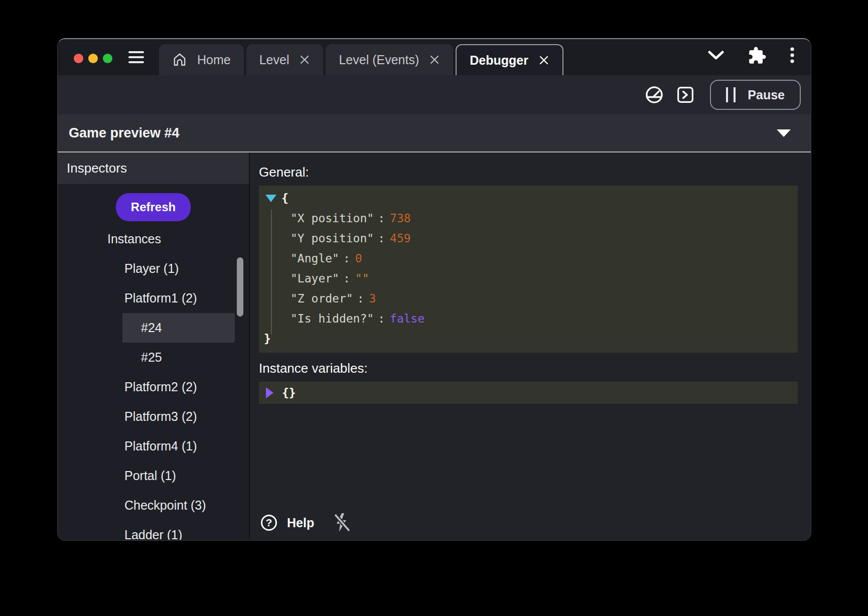 The width and height of the screenshot is (868, 616). What do you see at coordinates (716, 56) in the screenshot?
I see `chevron-down-icon` at bounding box center [716, 56].